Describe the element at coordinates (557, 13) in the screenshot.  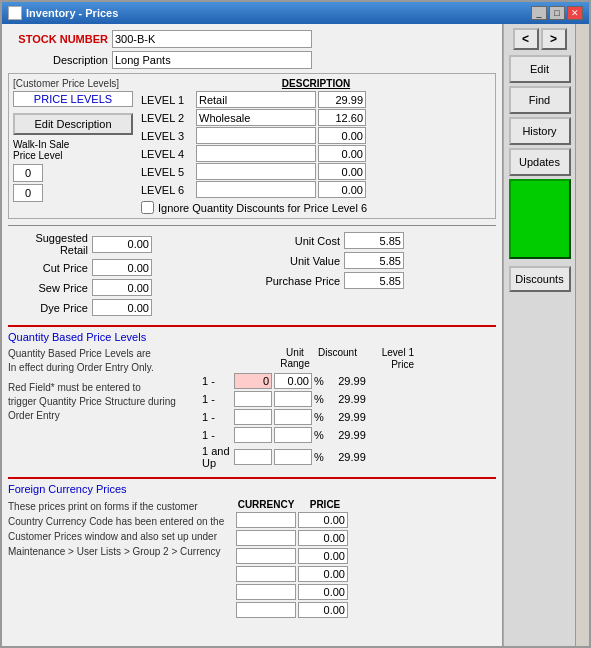
I see `maximize-button: □` at that location.